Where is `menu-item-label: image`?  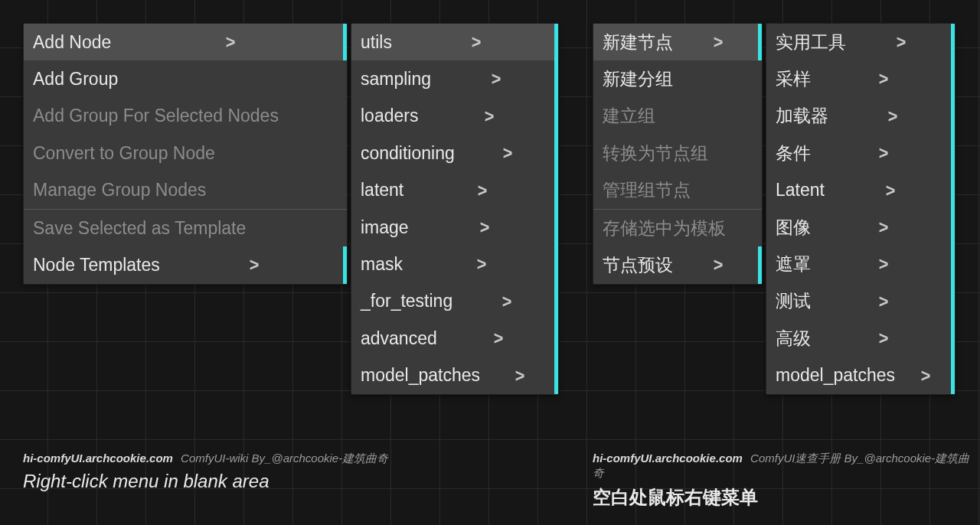 menu-item-label: image is located at coordinates (384, 228).